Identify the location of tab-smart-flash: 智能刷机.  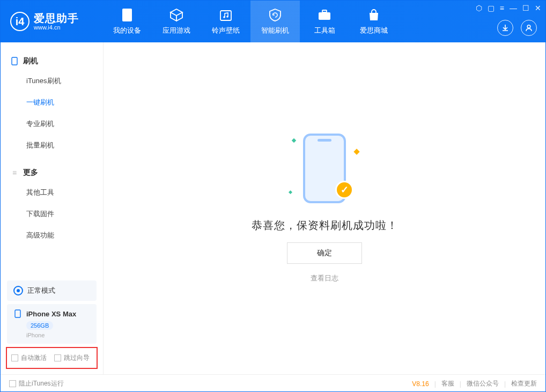
(275, 21).